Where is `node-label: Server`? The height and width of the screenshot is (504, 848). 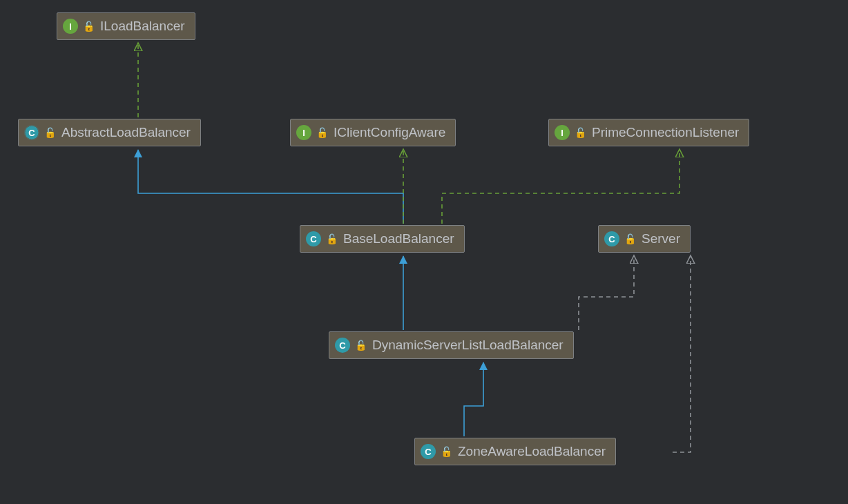
node-label: Server is located at coordinates (661, 239).